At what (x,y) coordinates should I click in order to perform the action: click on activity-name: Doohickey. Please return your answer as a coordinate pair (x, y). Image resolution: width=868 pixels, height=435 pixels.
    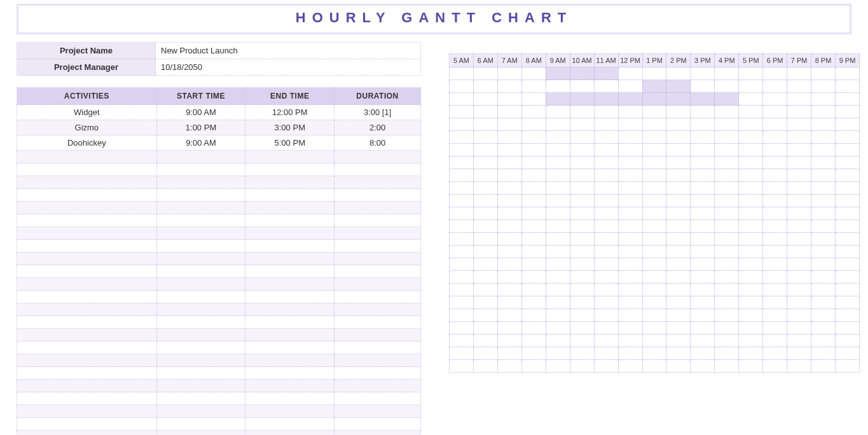
    Looking at the image, I should click on (87, 143).